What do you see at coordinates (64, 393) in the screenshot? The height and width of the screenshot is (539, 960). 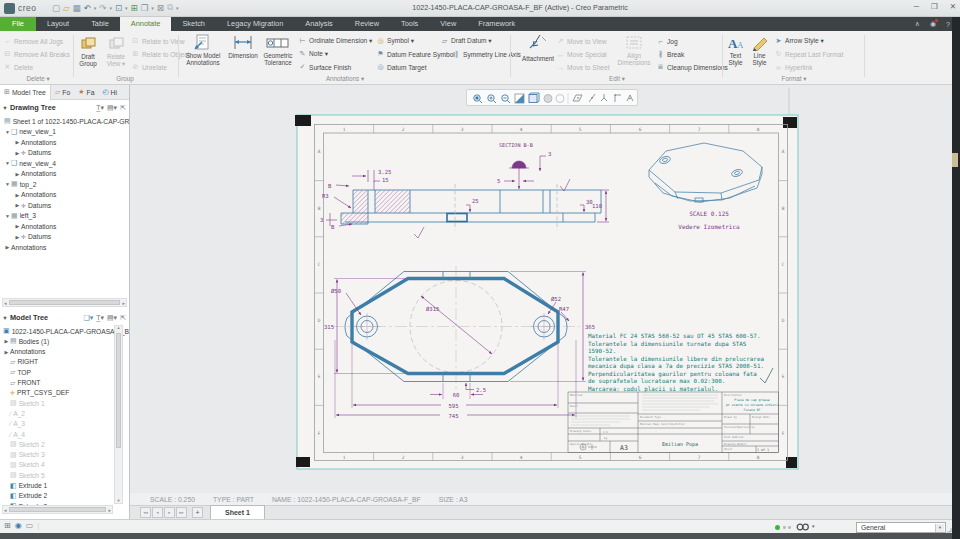 I see `tree-row-csys: ✛PRT_CSYS_DEF` at bounding box center [64, 393].